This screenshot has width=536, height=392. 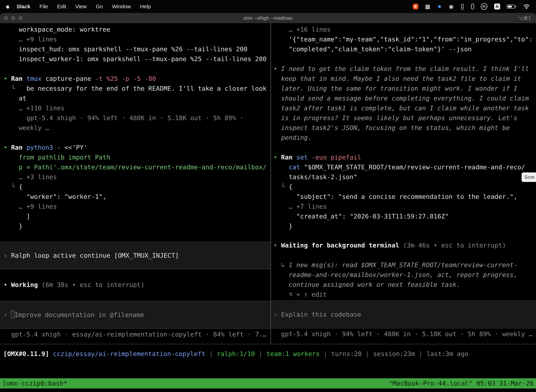 What do you see at coordinates (291, 187) in the screenshot?
I see `text-segment: {` at bounding box center [291, 187].